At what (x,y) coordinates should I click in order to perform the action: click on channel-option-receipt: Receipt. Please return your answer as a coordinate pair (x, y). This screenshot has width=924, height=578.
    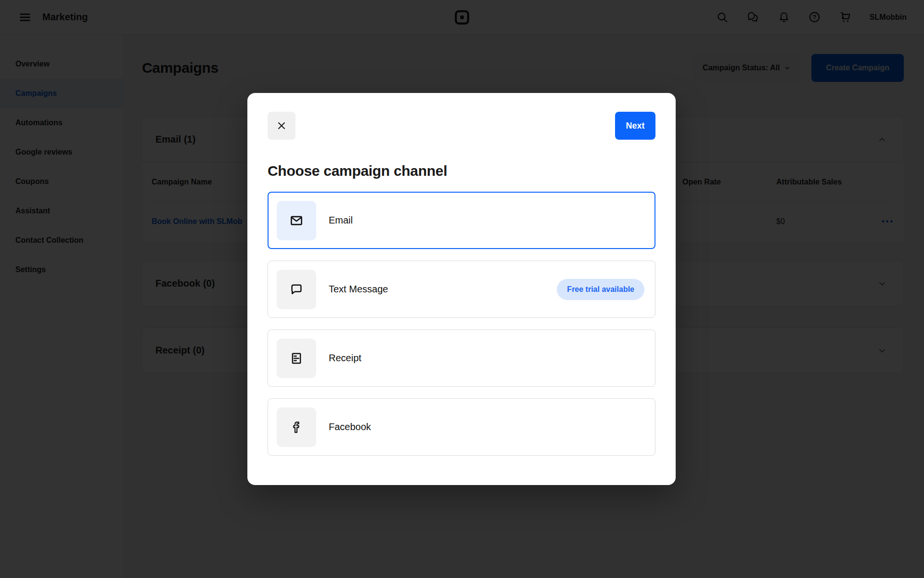
    Looking at the image, I should click on (462, 358).